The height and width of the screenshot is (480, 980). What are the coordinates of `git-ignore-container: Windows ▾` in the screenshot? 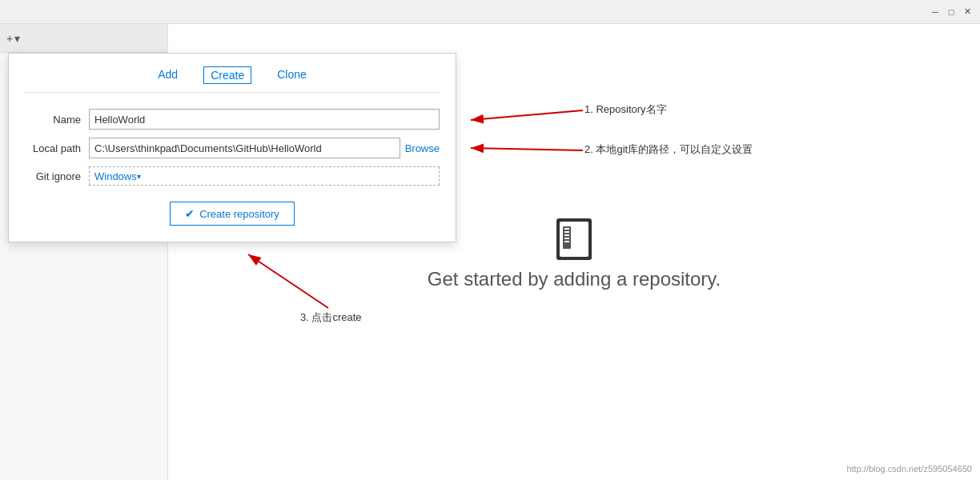 It's located at (264, 176).